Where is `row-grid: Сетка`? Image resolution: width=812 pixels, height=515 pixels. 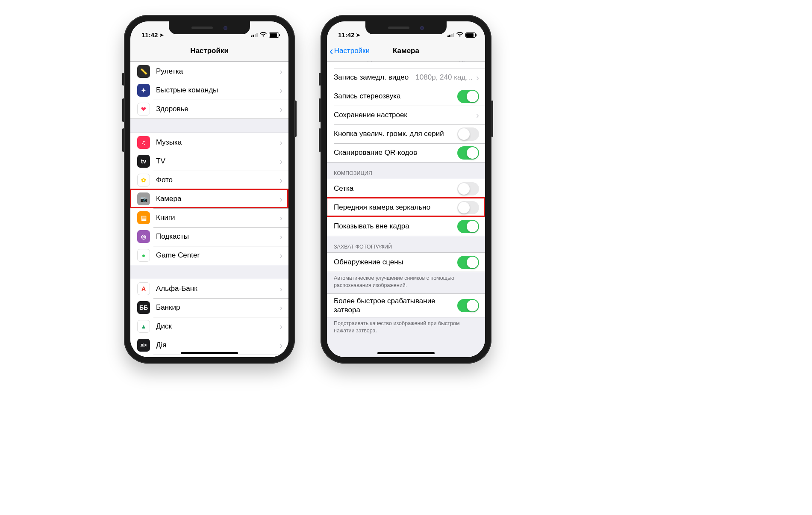 row-grid: Сетка is located at coordinates (406, 189).